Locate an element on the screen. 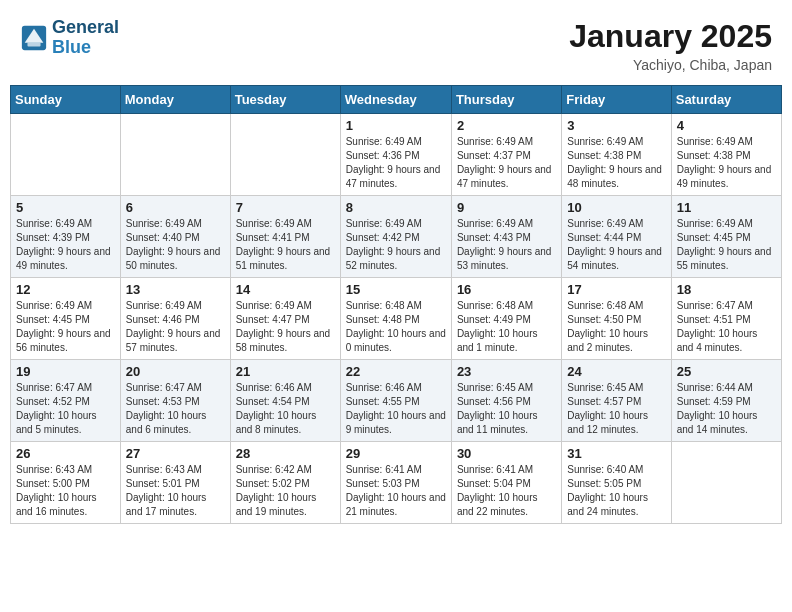 The height and width of the screenshot is (612, 792). day-number: 26 is located at coordinates (66, 454).